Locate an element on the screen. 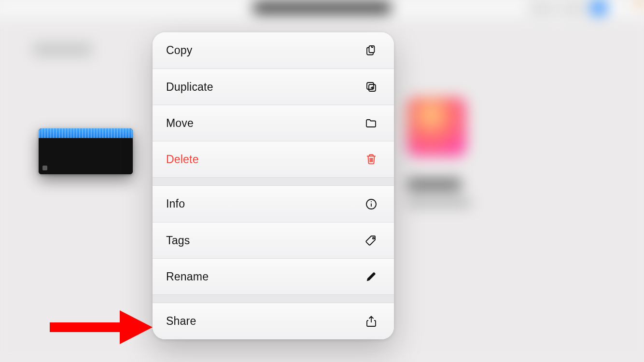 The height and width of the screenshot is (362, 644). menu-item-rename: Rename is located at coordinates (273, 276).